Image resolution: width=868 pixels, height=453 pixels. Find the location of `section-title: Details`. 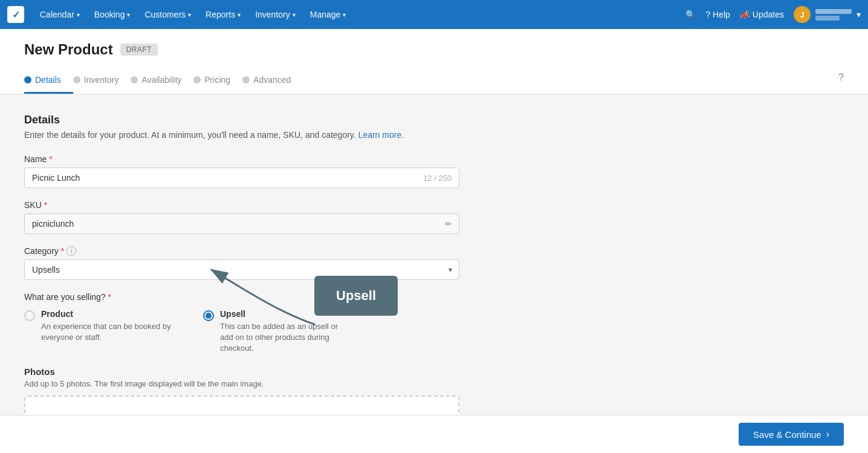

section-title: Details is located at coordinates (242, 120).